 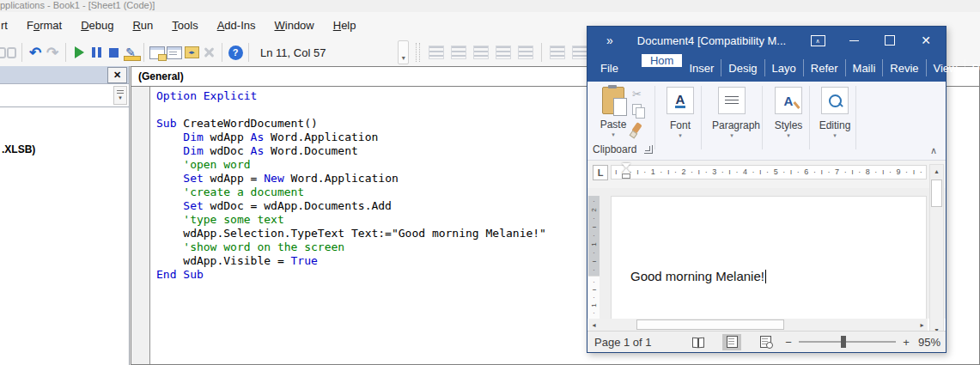 What do you see at coordinates (637, 110) in the screenshot?
I see `copy-icon` at bounding box center [637, 110].